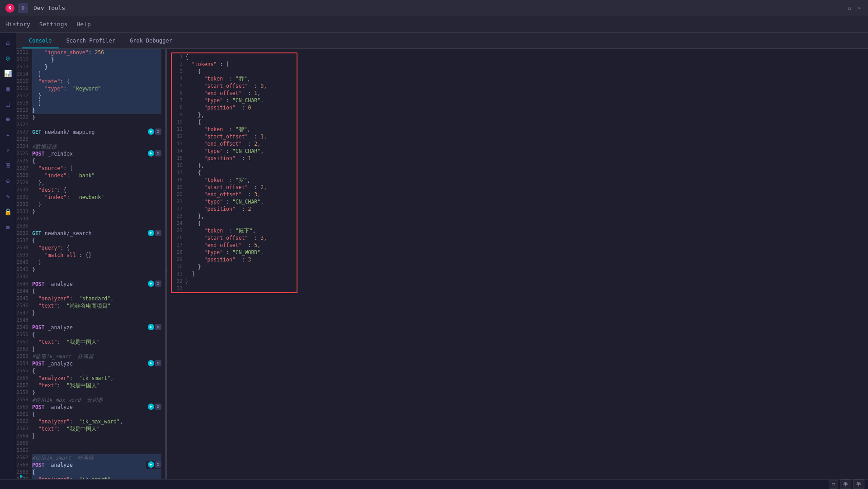  Describe the element at coordinates (8, 89) in the screenshot. I see `sidebar-icon-dashboard: ▦` at that location.